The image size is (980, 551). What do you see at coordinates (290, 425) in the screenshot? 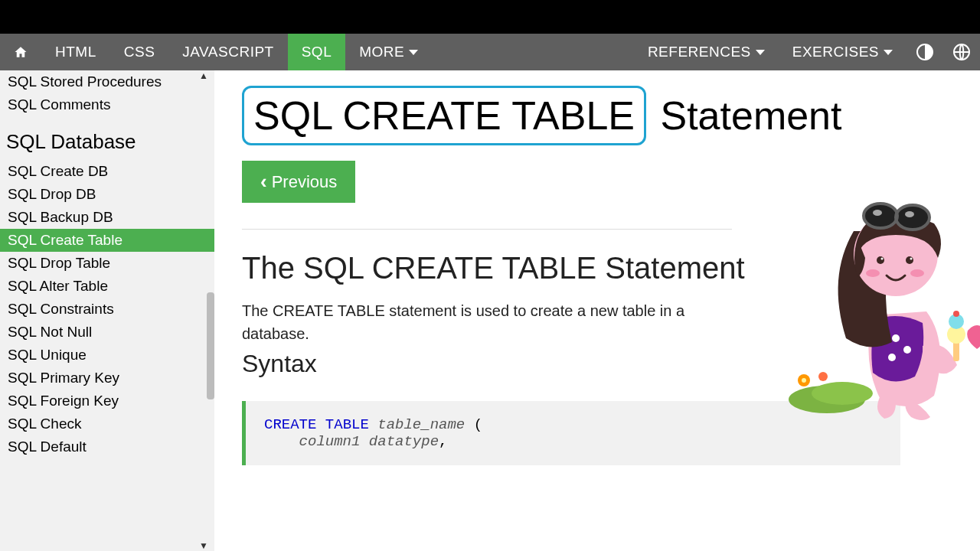
I see `code-keyword: CREATE` at bounding box center [290, 425].